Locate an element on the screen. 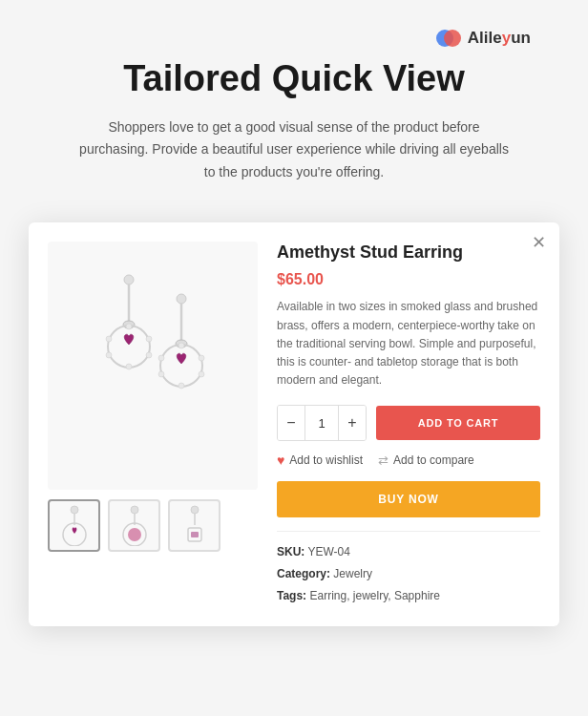  main-product-image is located at coordinates (153, 366).